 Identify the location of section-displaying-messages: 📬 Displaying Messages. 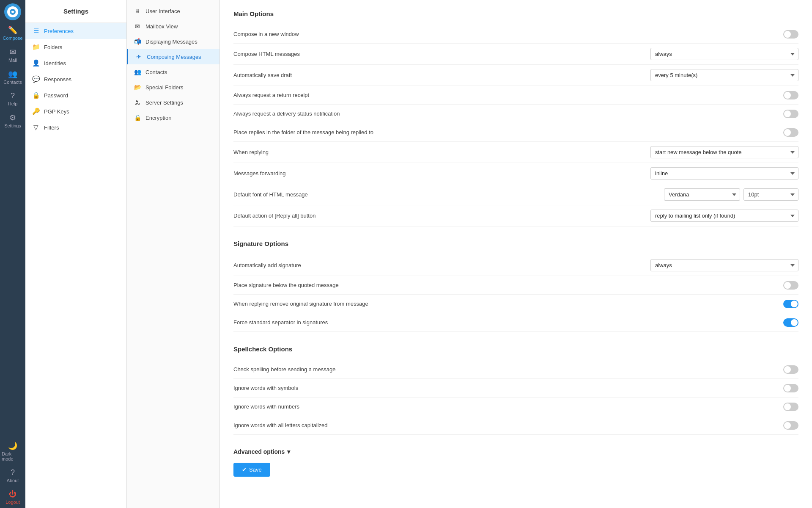
(173, 41).